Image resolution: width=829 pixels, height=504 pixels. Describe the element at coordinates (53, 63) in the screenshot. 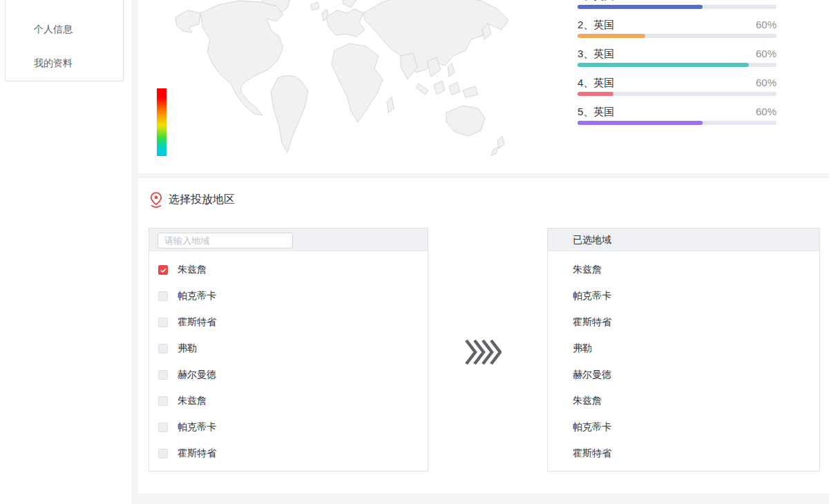

I see `sidebar-item-label: 我的资料` at that location.